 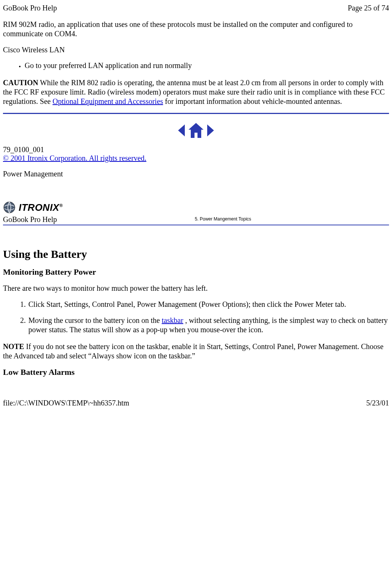 What do you see at coordinates (196, 272) in the screenshot?
I see `heading-monitoring: Monitoring Battery Power` at bounding box center [196, 272].